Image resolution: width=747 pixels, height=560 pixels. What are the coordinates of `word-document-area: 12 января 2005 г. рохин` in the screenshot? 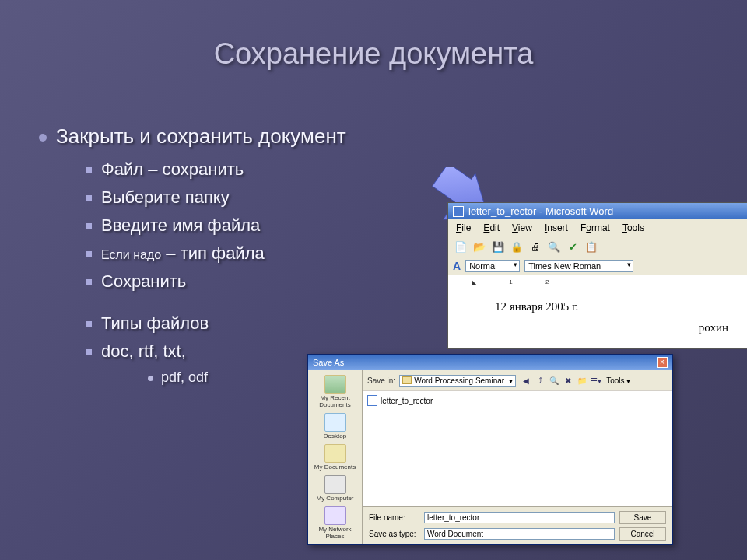 It's located at (598, 319).